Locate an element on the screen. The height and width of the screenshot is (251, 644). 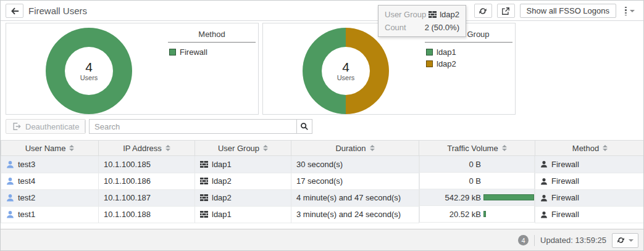
more-options-menu is located at coordinates (630, 11).